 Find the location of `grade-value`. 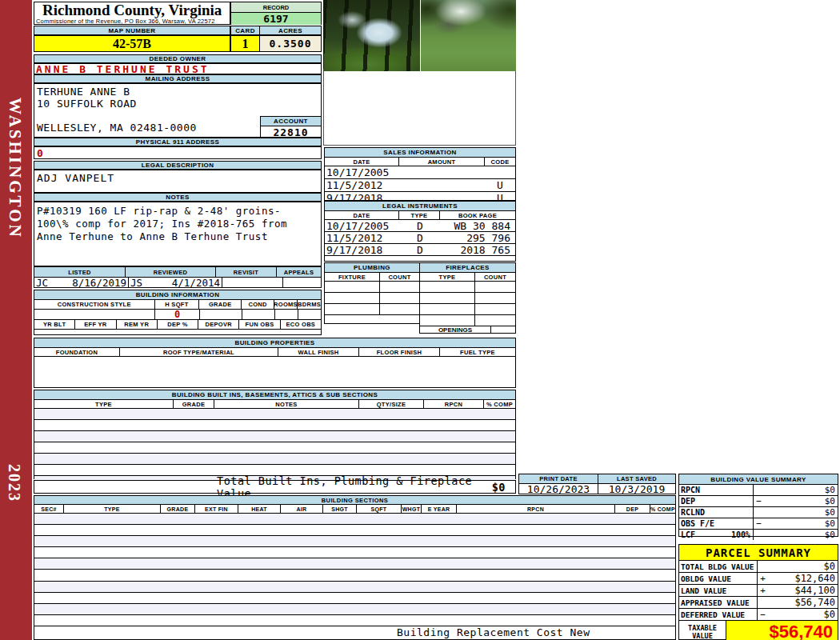

grade-value is located at coordinates (221, 314).